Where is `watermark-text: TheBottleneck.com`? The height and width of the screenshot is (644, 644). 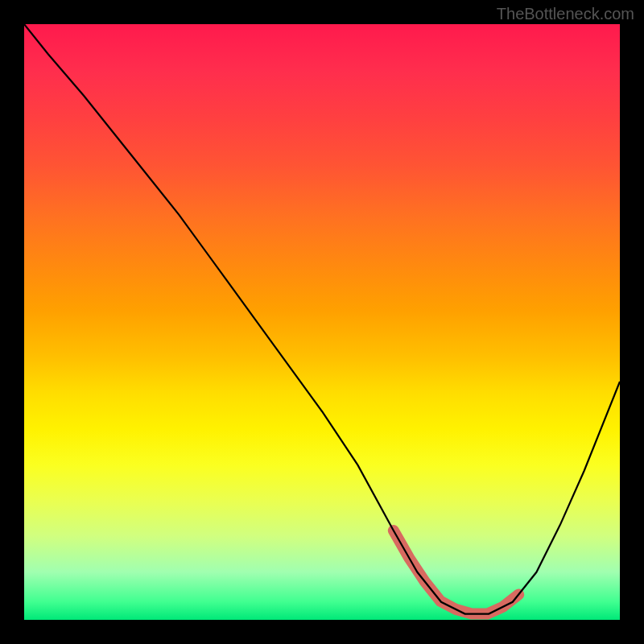
watermark-text: TheBottleneck.com is located at coordinates (565, 14).